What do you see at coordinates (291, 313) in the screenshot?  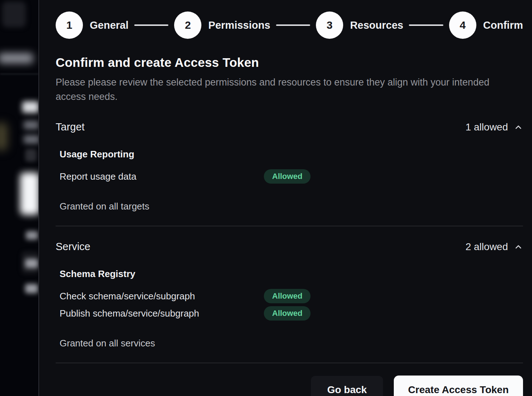 I see `permission-row: Publish schema/service/subgraph Allowed` at bounding box center [291, 313].